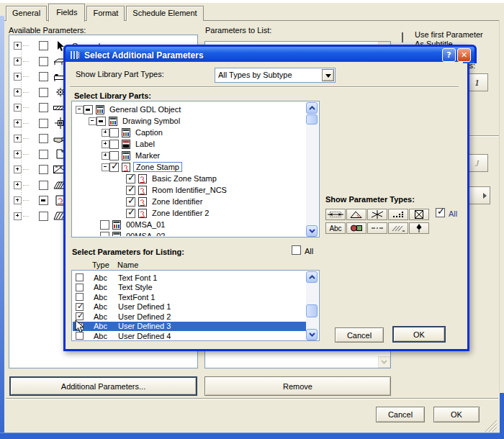  What do you see at coordinates (210, 190) in the screenshot?
I see `tree-item-room-identifier-ncs: ✓Room Identifier_NCS` at bounding box center [210, 190].